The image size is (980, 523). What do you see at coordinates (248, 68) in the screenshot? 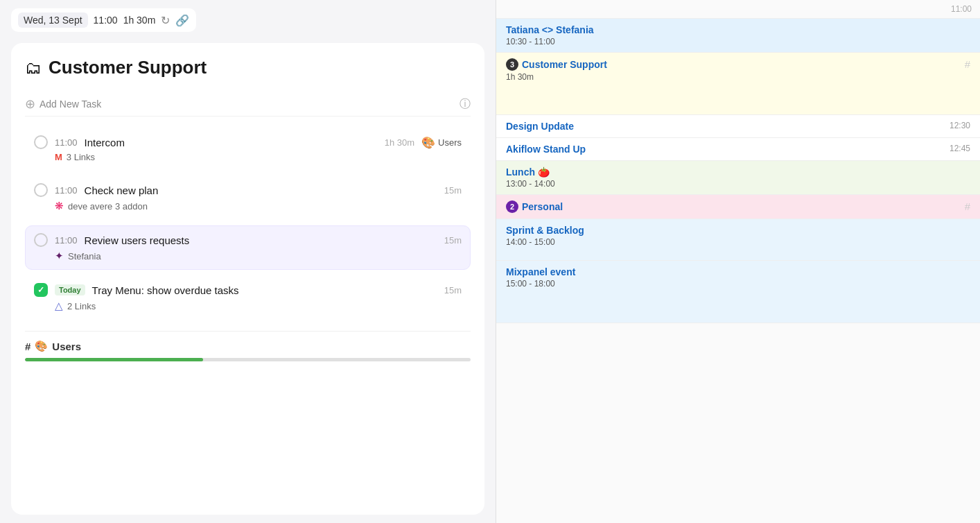
I see `project-title: 🗂 Customer Support` at bounding box center [248, 68].